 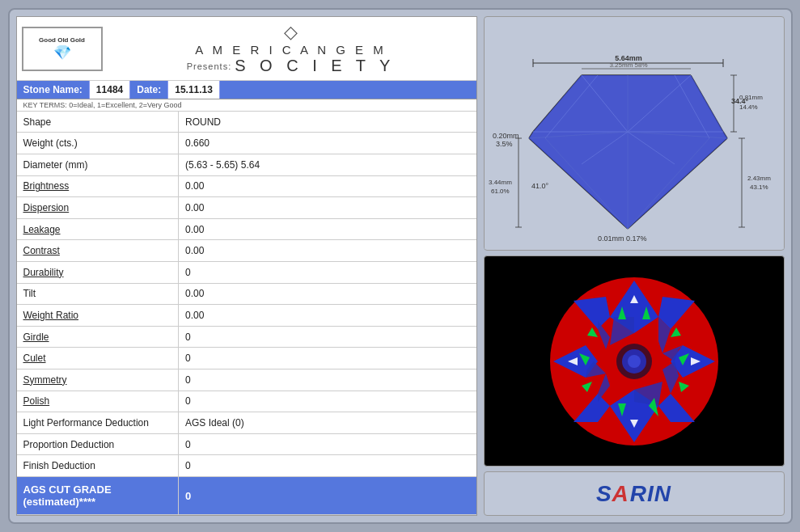 What do you see at coordinates (247, 336) in the screenshot?
I see `table-row: Girdle0` at bounding box center [247, 336].